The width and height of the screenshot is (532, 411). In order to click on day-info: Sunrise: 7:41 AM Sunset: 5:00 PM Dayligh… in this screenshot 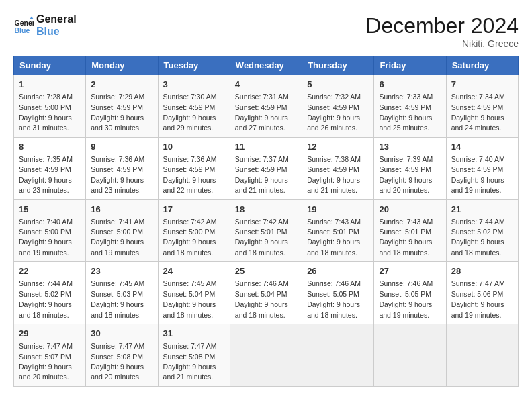, I will do `click(118, 237)`.